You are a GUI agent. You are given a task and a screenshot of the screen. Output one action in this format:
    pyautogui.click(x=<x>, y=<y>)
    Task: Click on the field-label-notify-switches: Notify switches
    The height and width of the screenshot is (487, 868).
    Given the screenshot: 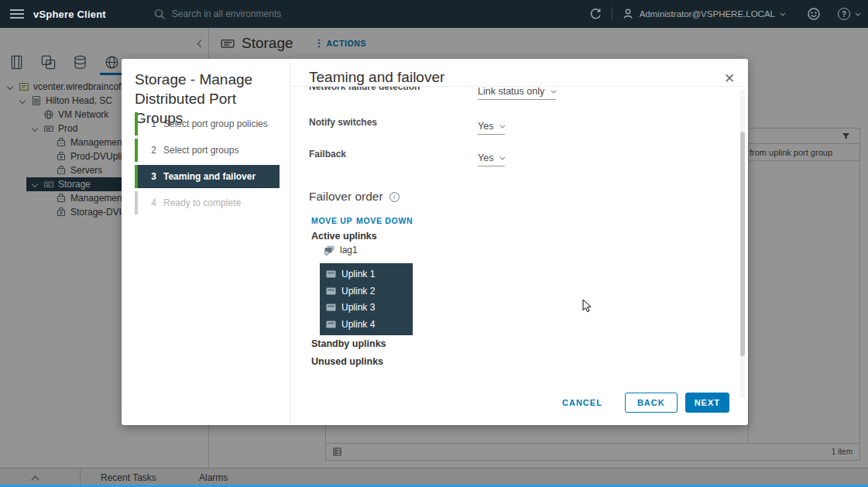 What is the action you would take?
    pyautogui.click(x=343, y=122)
    